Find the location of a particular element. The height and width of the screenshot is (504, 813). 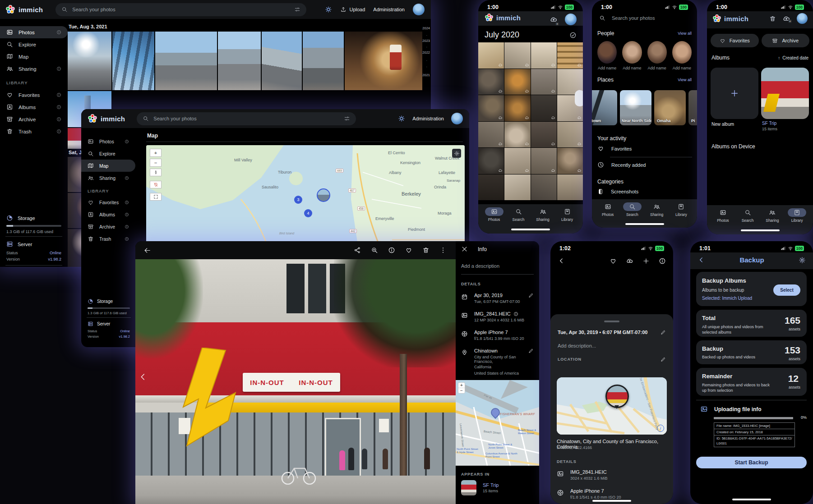

add-plus-icon is located at coordinates (646, 261).